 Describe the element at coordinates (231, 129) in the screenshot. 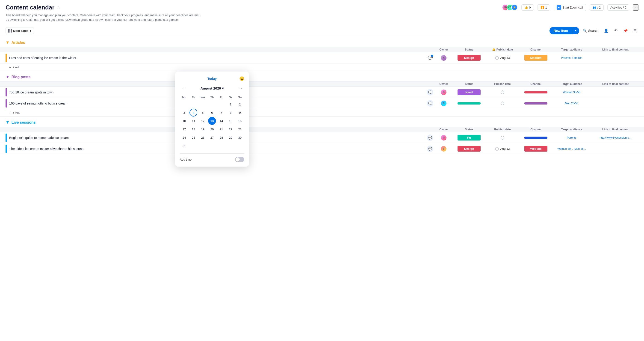

I see `calendar-day: 22` at that location.